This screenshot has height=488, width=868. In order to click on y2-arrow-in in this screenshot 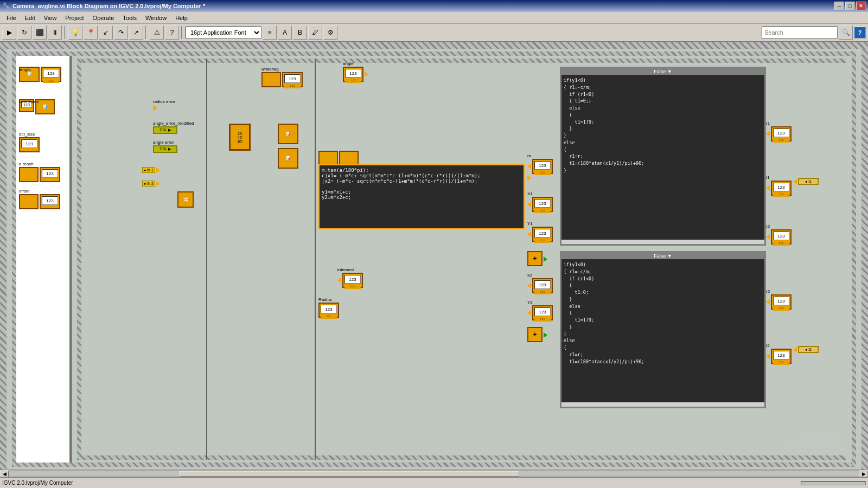, I will do `click(529, 313)`.